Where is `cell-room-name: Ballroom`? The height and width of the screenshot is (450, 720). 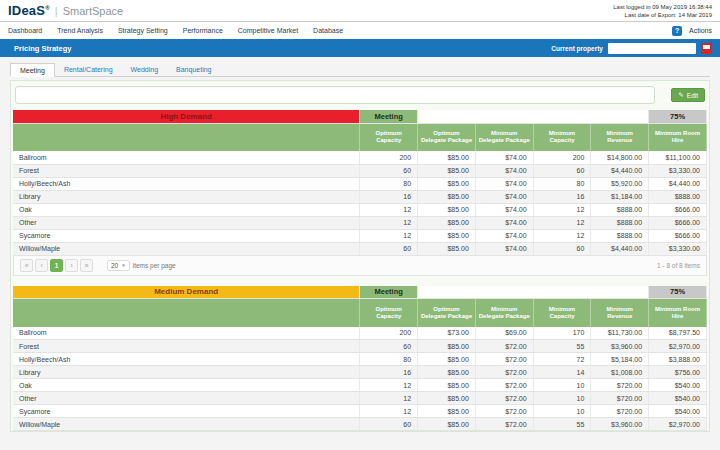 cell-room-name: Ballroom is located at coordinates (186, 334).